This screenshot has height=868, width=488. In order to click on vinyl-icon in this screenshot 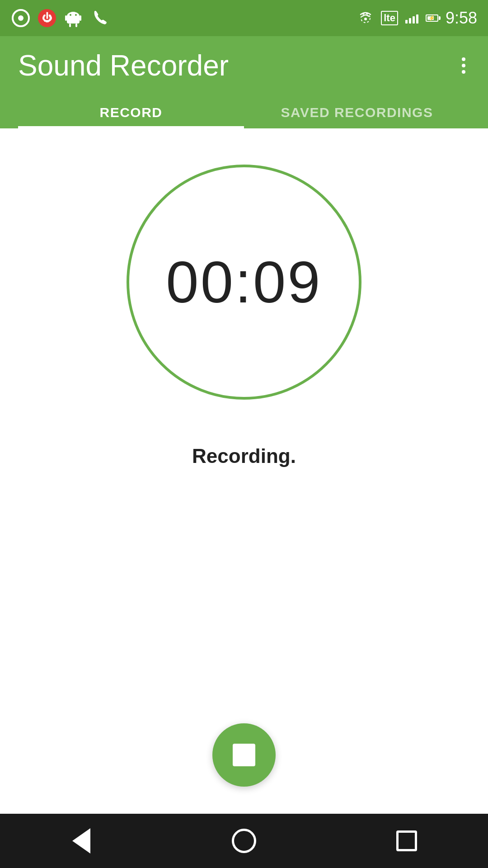, I will do `click(21, 18)`.